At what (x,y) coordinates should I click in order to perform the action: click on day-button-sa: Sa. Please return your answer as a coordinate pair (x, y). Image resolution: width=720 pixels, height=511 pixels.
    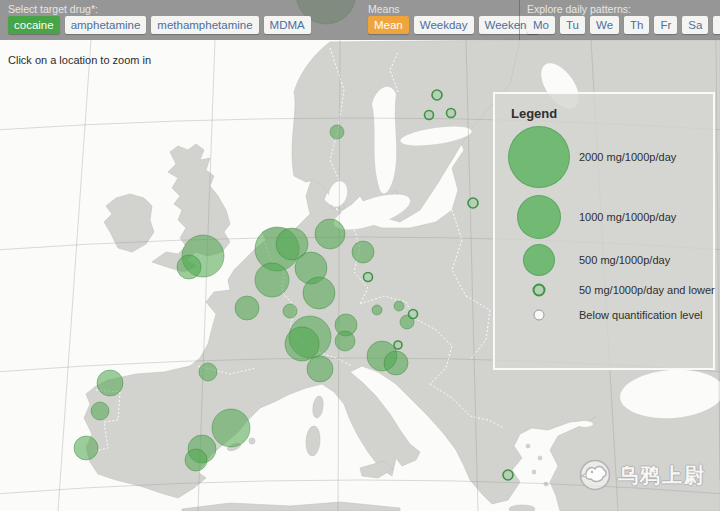
    Looking at the image, I should click on (695, 25).